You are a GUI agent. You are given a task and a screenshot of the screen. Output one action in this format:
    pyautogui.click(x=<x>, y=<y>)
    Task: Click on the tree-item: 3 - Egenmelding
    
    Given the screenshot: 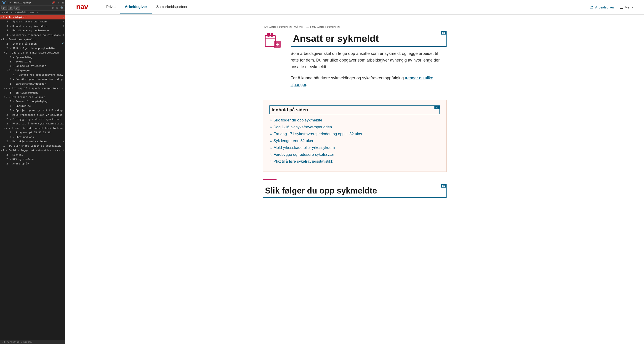 What is the action you would take?
    pyautogui.click(x=32, y=57)
    